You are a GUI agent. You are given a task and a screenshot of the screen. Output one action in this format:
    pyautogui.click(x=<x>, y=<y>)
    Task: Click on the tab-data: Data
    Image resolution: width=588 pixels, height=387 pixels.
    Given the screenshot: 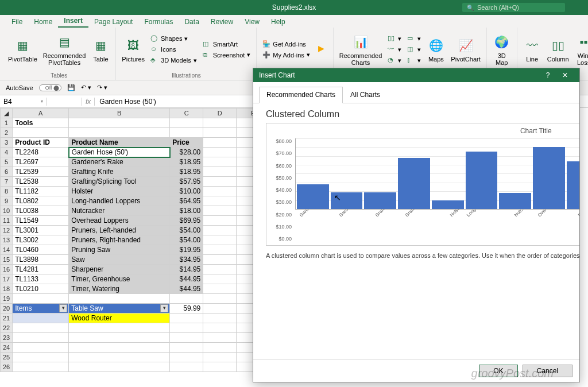 What is the action you would take?
    pyautogui.click(x=192, y=22)
    